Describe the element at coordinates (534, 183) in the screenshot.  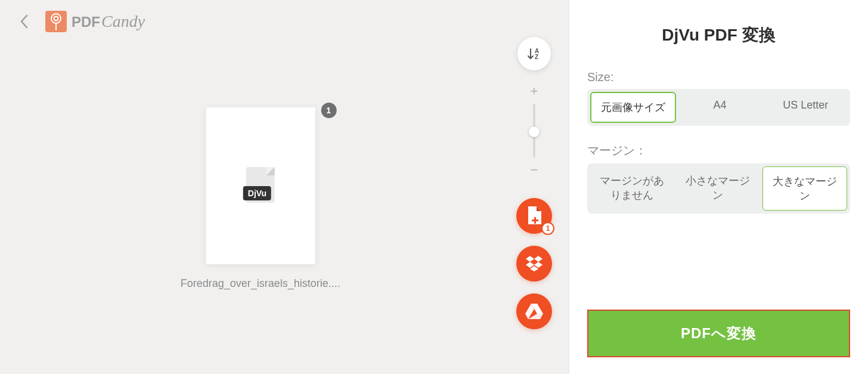
I see `tools-column: A Z + − 1` at that location.